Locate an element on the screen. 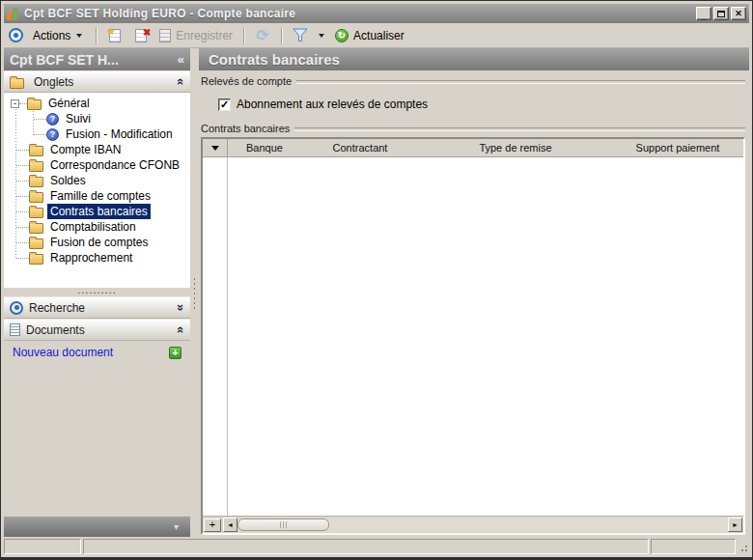 The width and height of the screenshot is (753, 560). tree-item-suivi: ?Suivi is located at coordinates (97, 119).